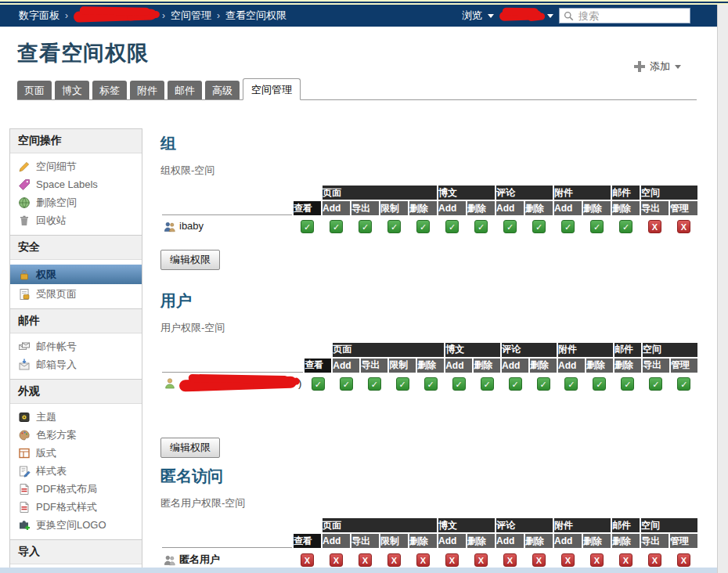 Image resolution: width=728 pixels, height=573 pixels. What do you see at coordinates (191, 16) in the screenshot?
I see `breadcrumb-space-admin: 空间管理` at bounding box center [191, 16].